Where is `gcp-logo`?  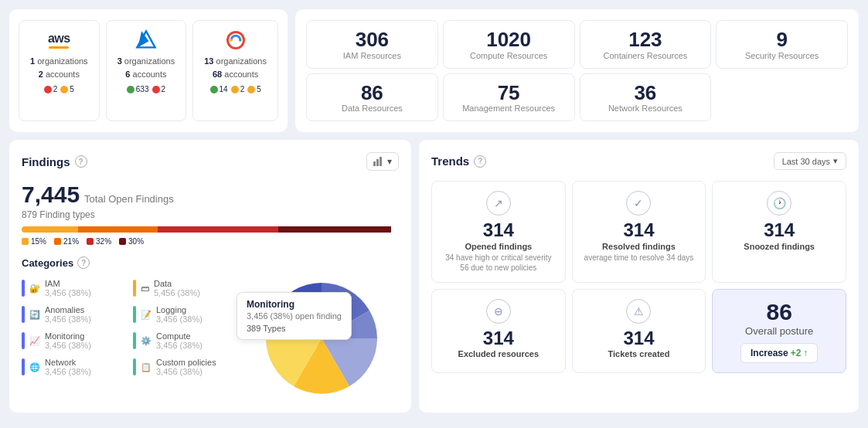 gcp-logo is located at coordinates (236, 40).